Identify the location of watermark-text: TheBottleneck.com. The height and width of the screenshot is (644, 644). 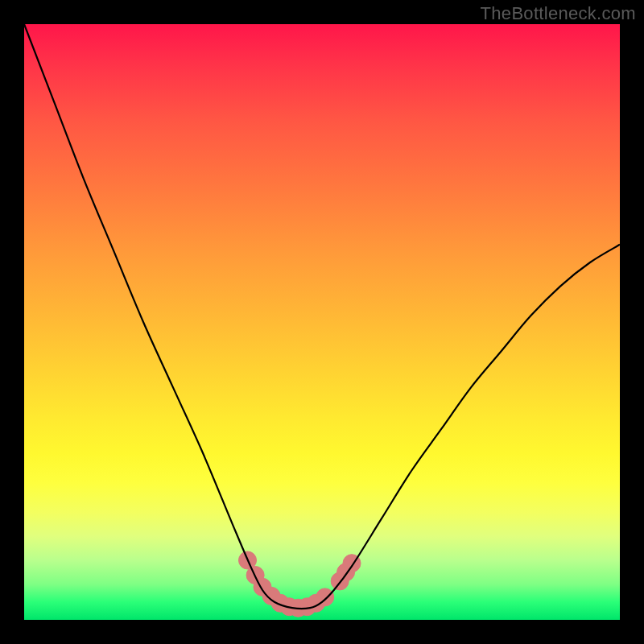
(559, 14).